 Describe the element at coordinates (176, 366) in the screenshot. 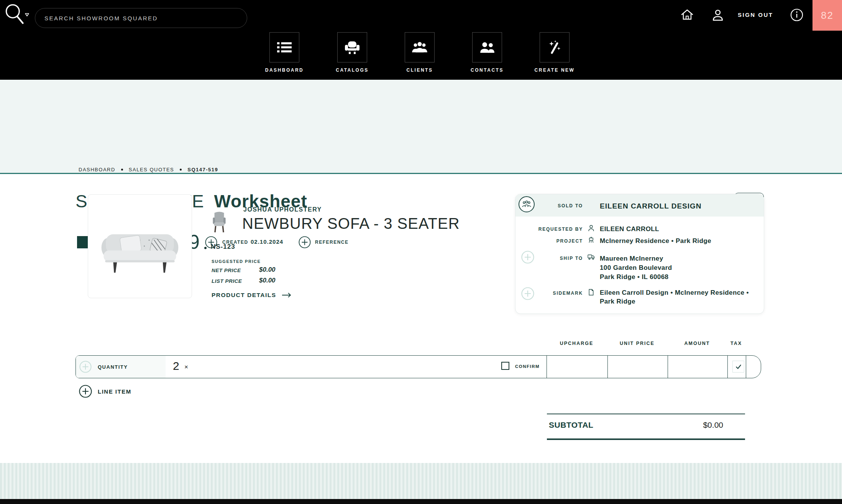

I see `quantity-value: 2` at that location.